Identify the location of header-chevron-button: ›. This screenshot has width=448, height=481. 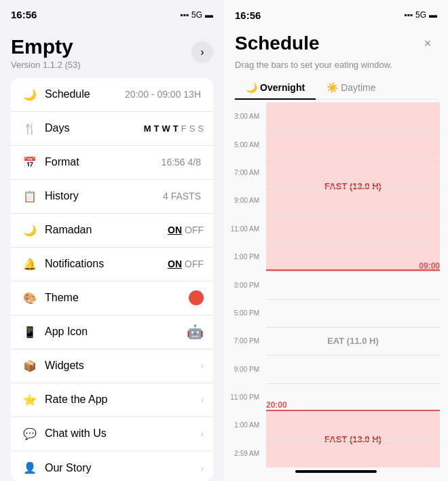
(202, 52).